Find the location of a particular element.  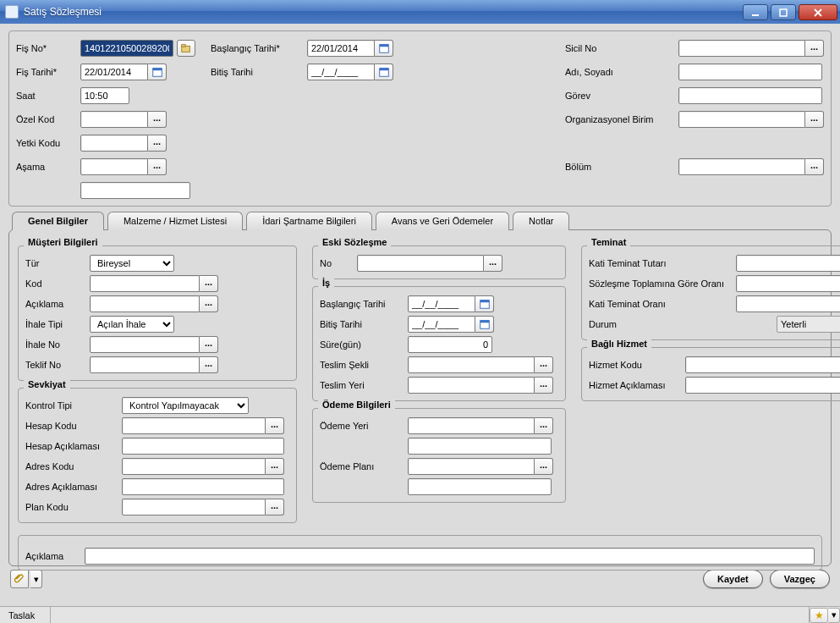

adres-kodu-input is located at coordinates (194, 466).